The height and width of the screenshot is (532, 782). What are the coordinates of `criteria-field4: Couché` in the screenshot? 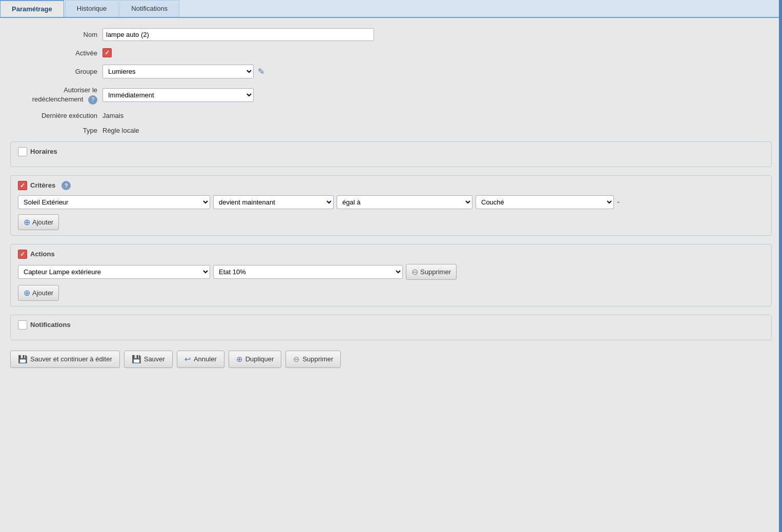 It's located at (545, 202).